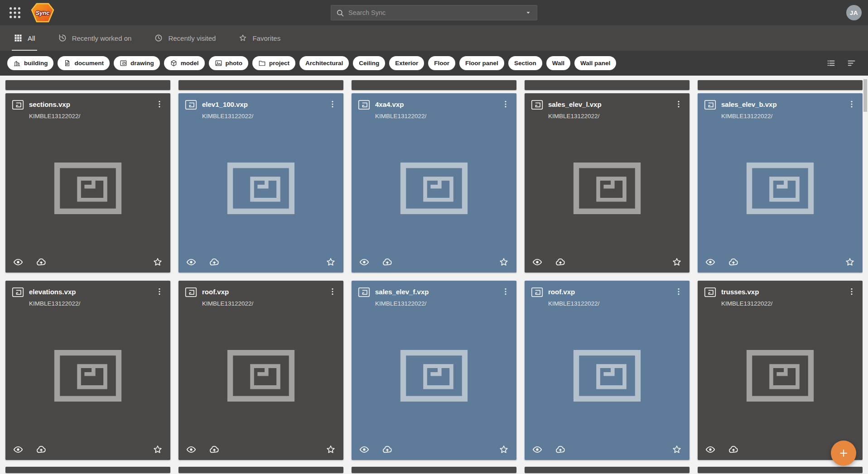 The height and width of the screenshot is (474, 868). Describe the element at coordinates (434, 183) in the screenshot. I see `file-card: 4xa4.vxp KIMBLE13122022/` at that location.